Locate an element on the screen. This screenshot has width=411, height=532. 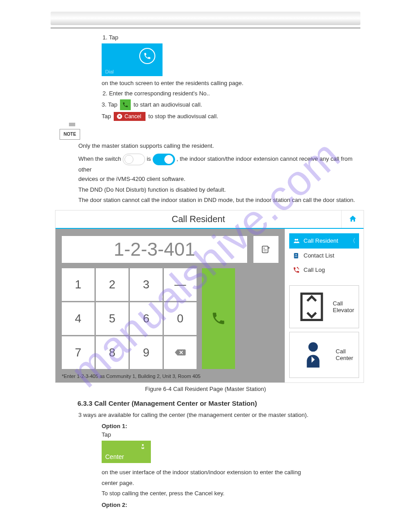
button-label: Call Elevator is located at coordinates (343, 307).